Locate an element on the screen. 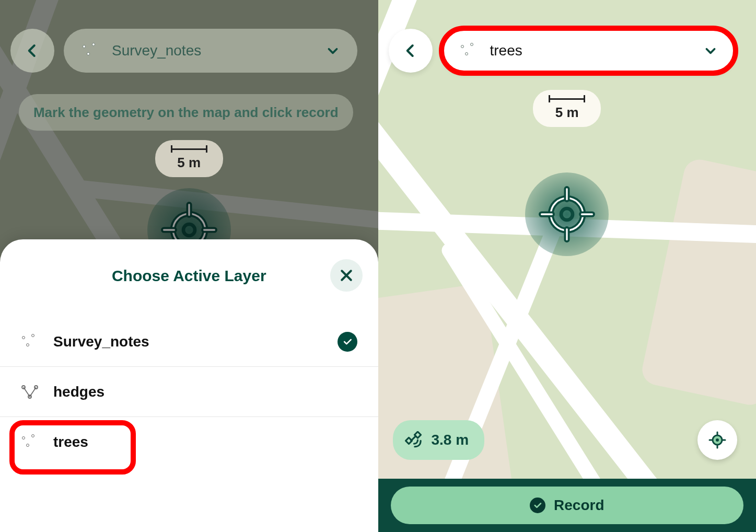 Image resolution: width=756 pixels, height=532 pixels. bottom-action-bar: Record is located at coordinates (567, 505).